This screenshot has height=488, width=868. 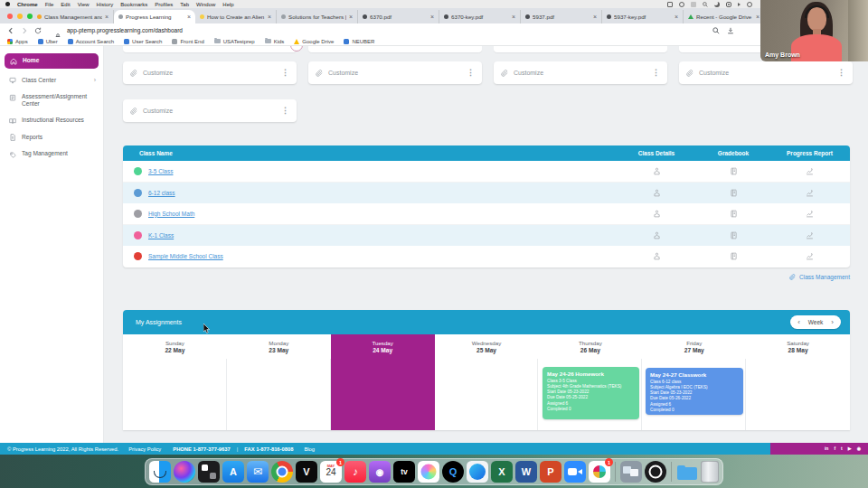 What do you see at coordinates (404, 472) in the screenshot?
I see `dock-apple-tv-icon: tv` at bounding box center [404, 472].